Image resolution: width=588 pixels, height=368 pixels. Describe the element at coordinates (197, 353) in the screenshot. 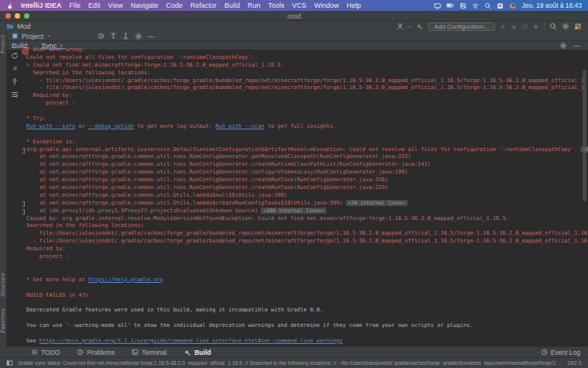

I see `tool-window-tab-build: Build` at that location.